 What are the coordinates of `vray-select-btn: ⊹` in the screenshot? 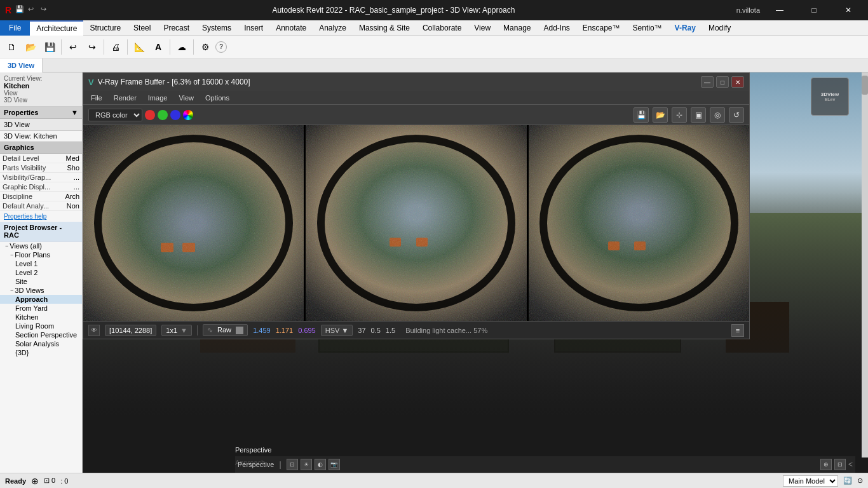 It's located at (679, 115).